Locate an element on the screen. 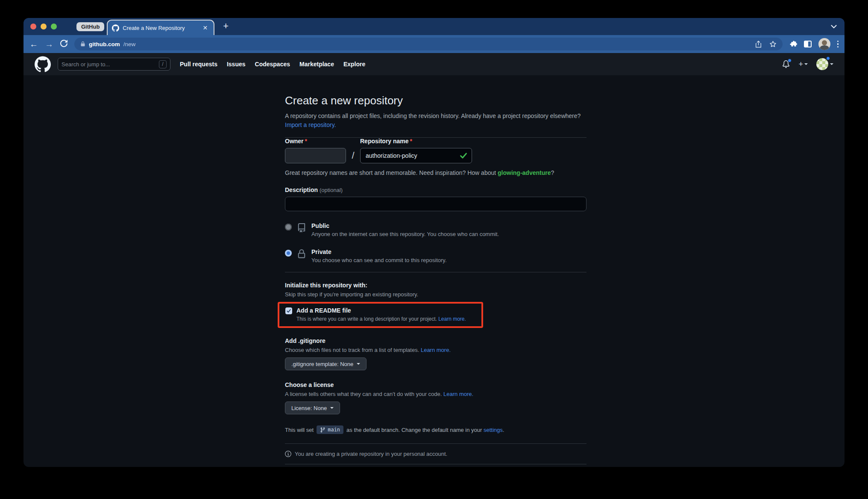  create-new-menu: + is located at coordinates (803, 64).